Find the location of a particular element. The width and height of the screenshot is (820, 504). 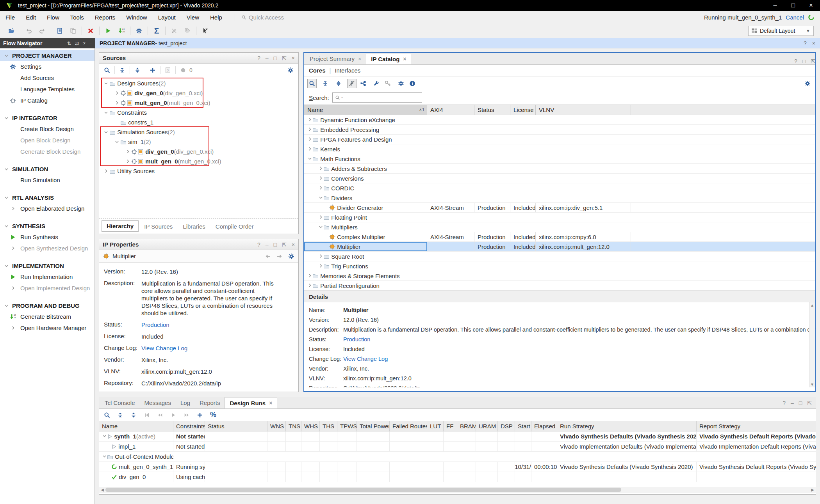

sidebar-item-open-hardware-manager: Open Hardware Manager is located at coordinates (47, 328).